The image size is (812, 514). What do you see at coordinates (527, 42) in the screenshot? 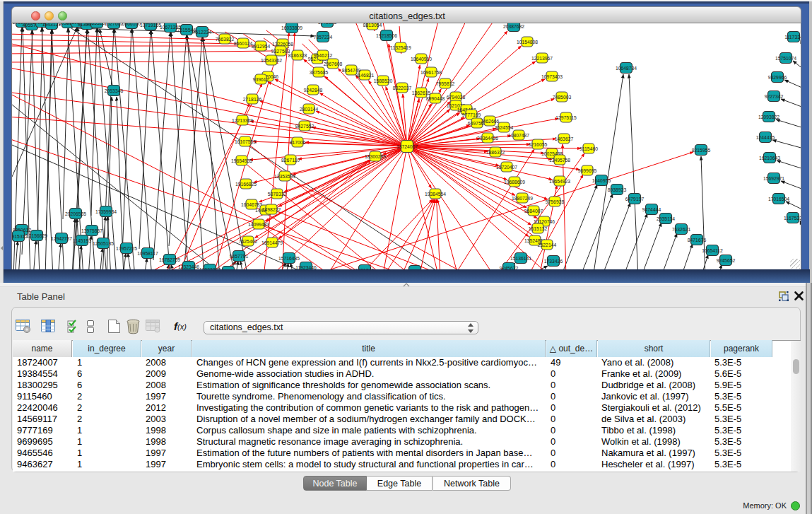
I see `svg-text: 10154808` at bounding box center [527, 42].